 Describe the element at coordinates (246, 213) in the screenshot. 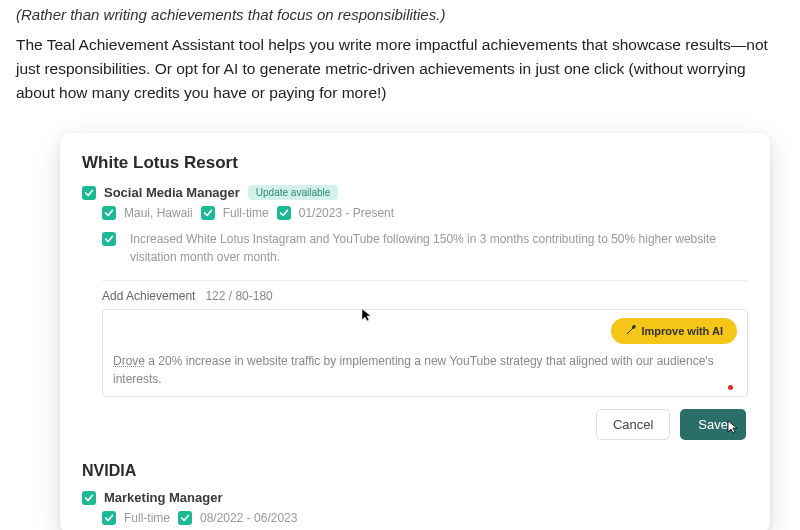

I see `job-type: Full-time` at that location.